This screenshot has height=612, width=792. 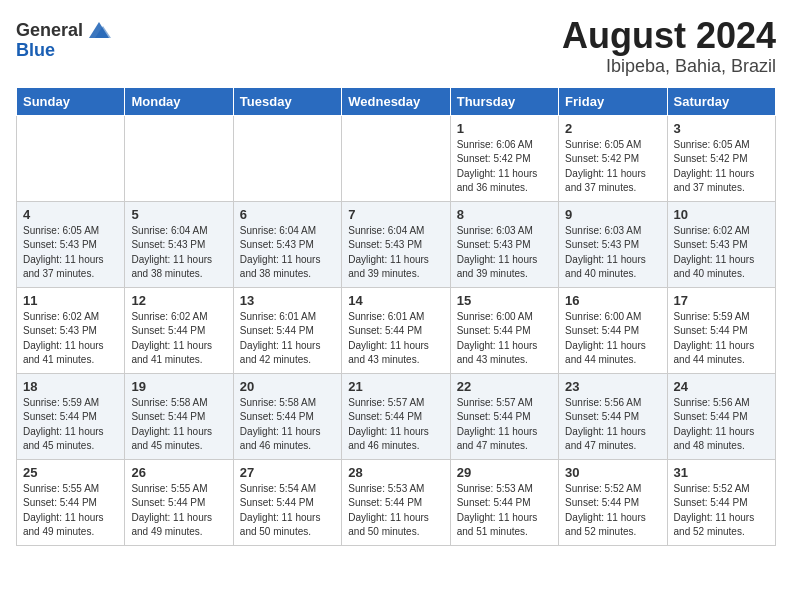 I want to click on day-header-friday: Friday, so click(x=613, y=101).